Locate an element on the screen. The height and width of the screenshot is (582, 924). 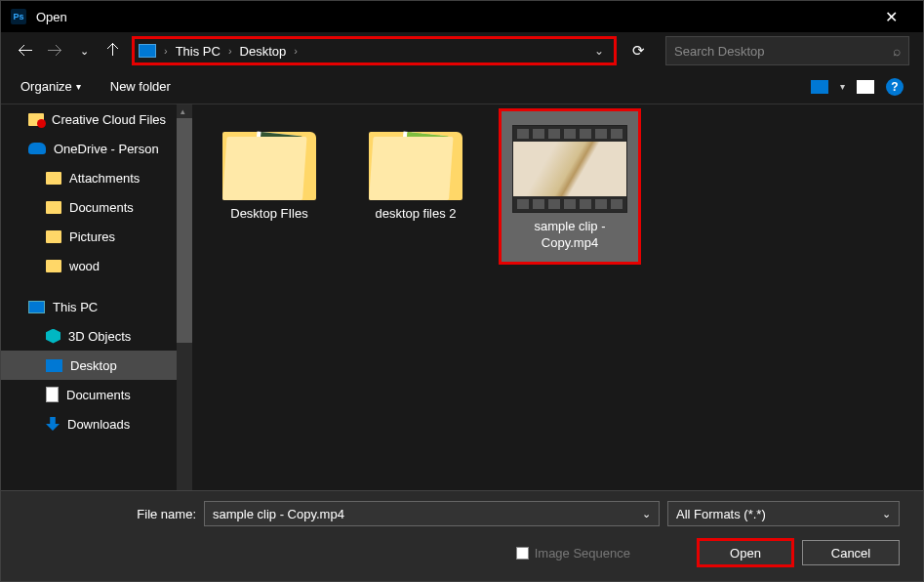
crumb-desktop: Desktop is located at coordinates (263, 51).